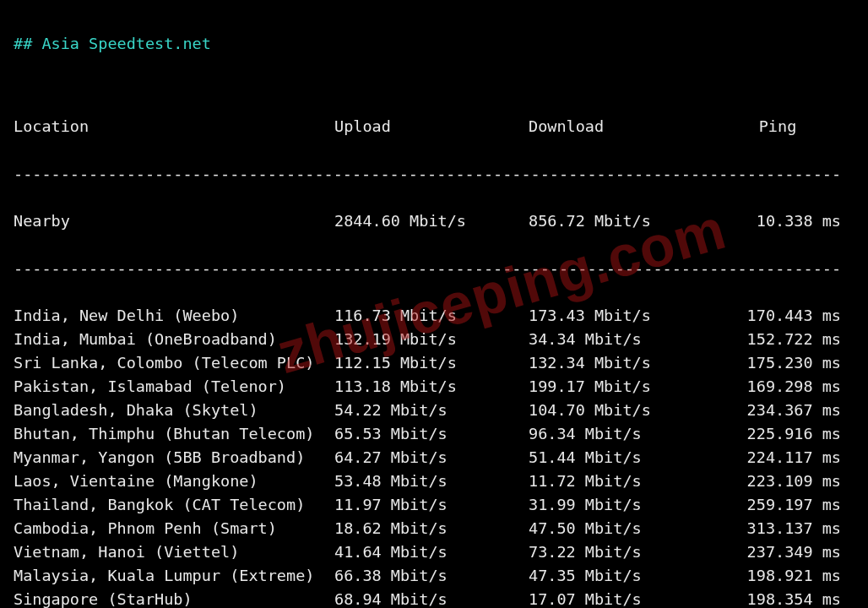 The width and height of the screenshot is (868, 608). What do you see at coordinates (174, 481) in the screenshot?
I see `cell-location: Laos, Vientaine (Mangkone)` at bounding box center [174, 481].